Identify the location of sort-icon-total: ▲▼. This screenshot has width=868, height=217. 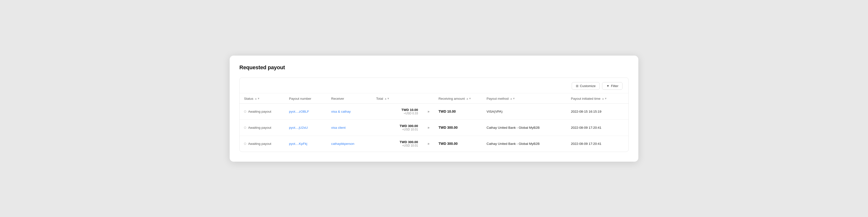
(387, 99).